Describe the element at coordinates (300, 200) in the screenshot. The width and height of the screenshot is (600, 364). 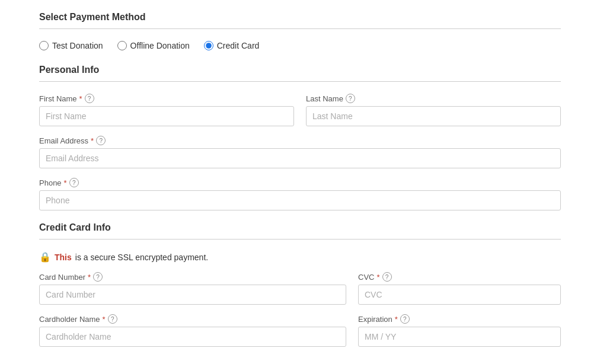
I see `phone-input` at that location.